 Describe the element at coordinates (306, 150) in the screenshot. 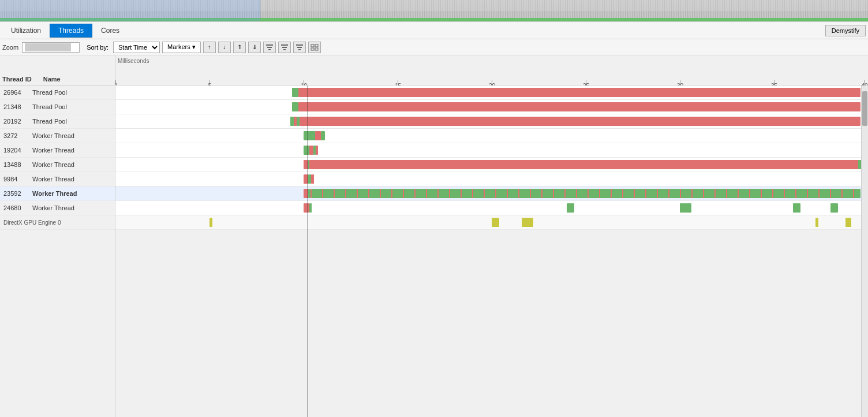

I see `bar-green-4a` at that location.